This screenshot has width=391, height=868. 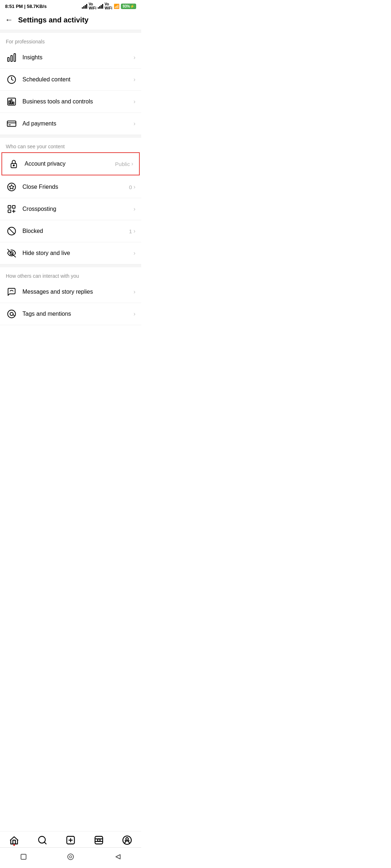 What do you see at coordinates (129, 7) in the screenshot?
I see `battery-indicator: 93% ⚡` at bounding box center [129, 7].